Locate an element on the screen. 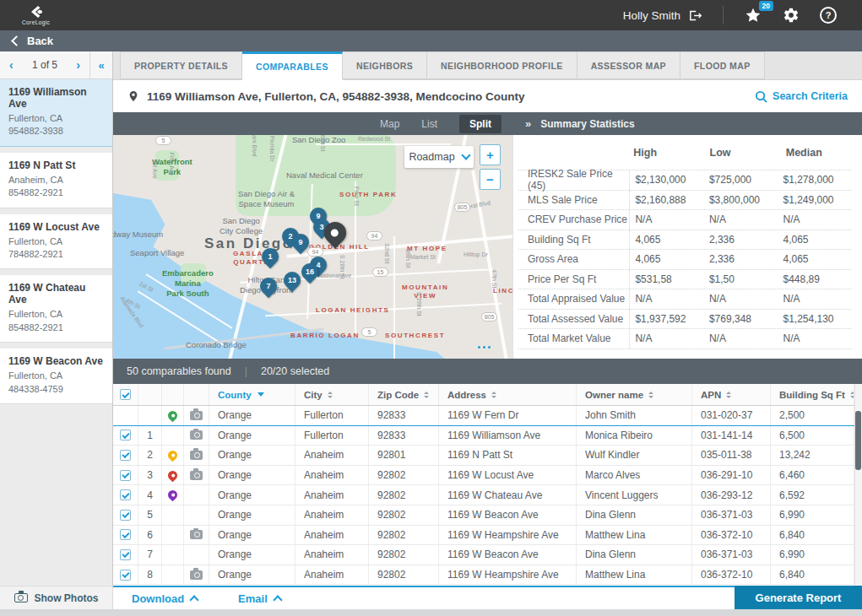 This screenshot has height=616, width=862. sidebar-item-1169-williamson-ave: 1169 Williamson AveFullerton, CA954882-3… is located at coordinates (56, 113).